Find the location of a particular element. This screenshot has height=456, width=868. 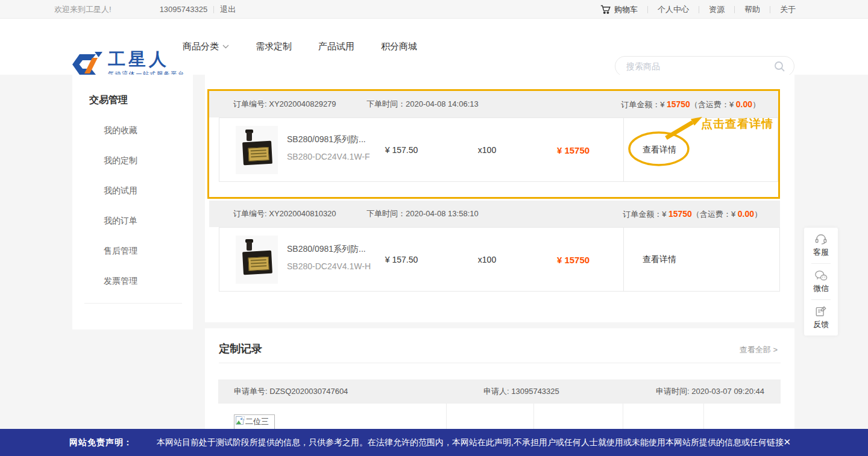

sidebar-list: 我的收藏 我的定制 我的试用 我的订单 售后管理 发票管理 is located at coordinates (133, 205).